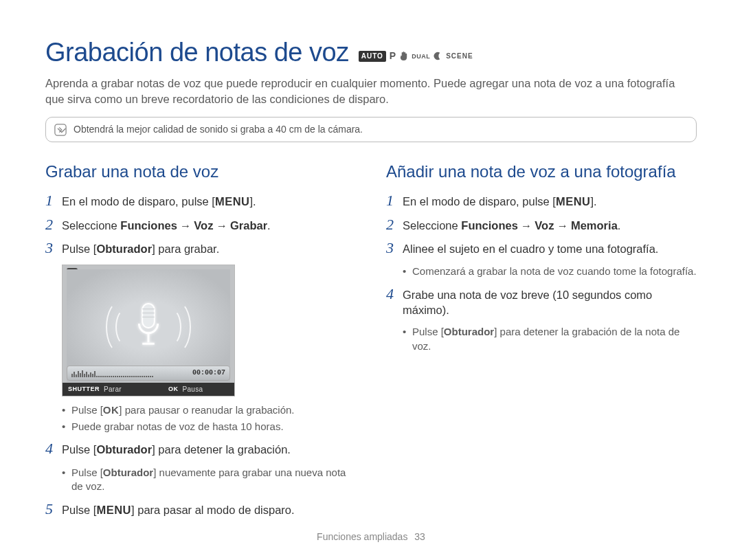 The height and width of the screenshot is (560, 742). Describe the element at coordinates (404, 56) in the screenshot. I see `hand-icon` at that location.